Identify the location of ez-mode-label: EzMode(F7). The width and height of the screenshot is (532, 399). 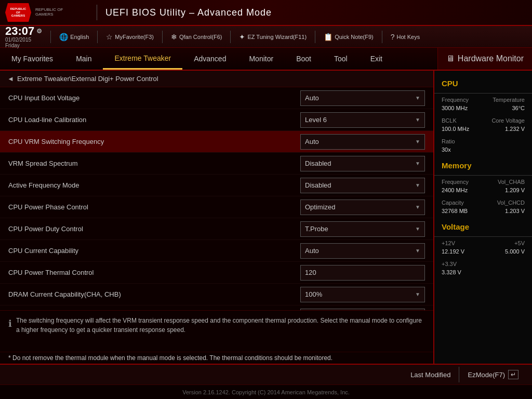
(486, 375).